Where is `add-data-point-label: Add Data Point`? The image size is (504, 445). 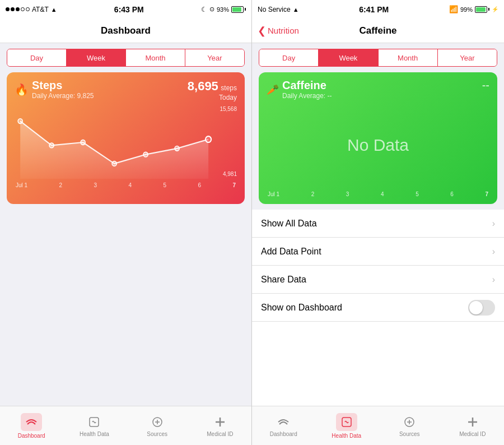 add-data-point-label: Add Data Point is located at coordinates (291, 252).